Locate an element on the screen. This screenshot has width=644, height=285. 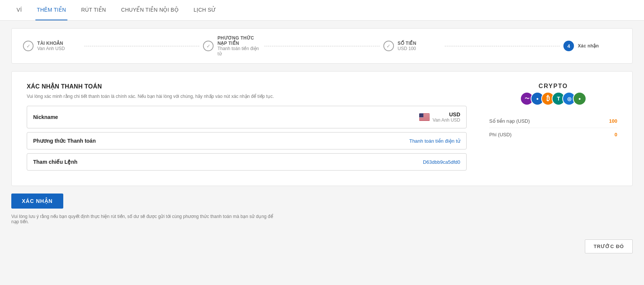
nickname-label: Nickname is located at coordinates (46, 117).